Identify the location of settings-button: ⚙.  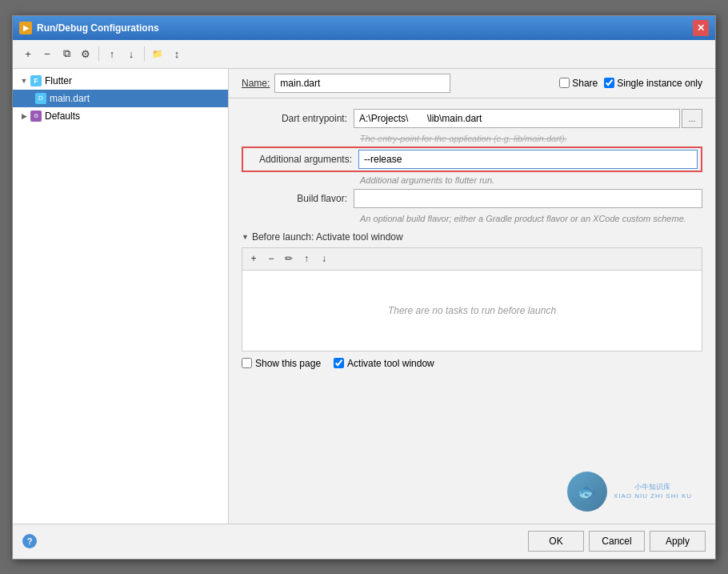
(86, 54).